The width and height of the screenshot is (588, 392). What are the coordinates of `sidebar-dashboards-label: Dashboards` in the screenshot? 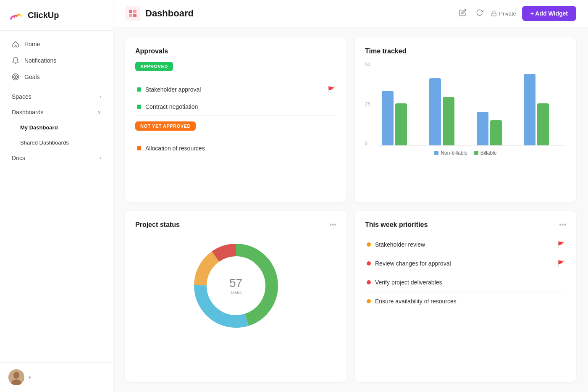 It's located at (28, 112).